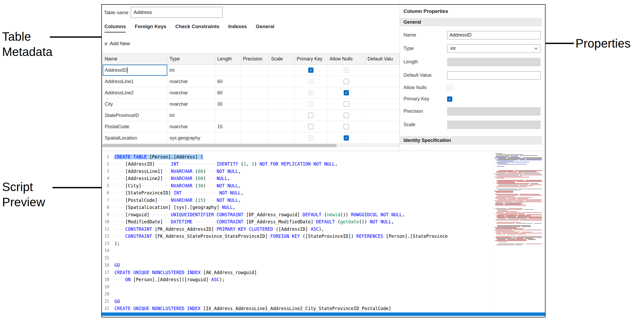 This screenshot has width=644, height=324. I want to click on name-cell: AddressID, so click(135, 70).